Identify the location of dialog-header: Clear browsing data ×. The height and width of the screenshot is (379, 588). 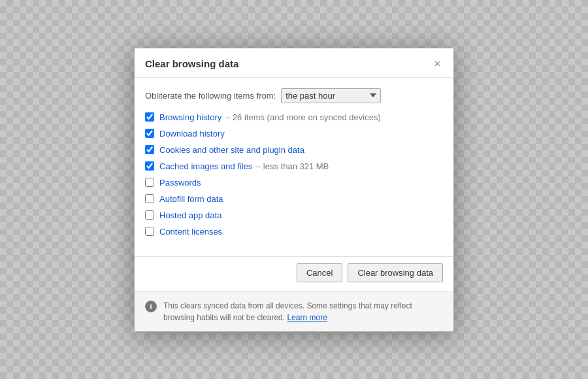
(294, 63).